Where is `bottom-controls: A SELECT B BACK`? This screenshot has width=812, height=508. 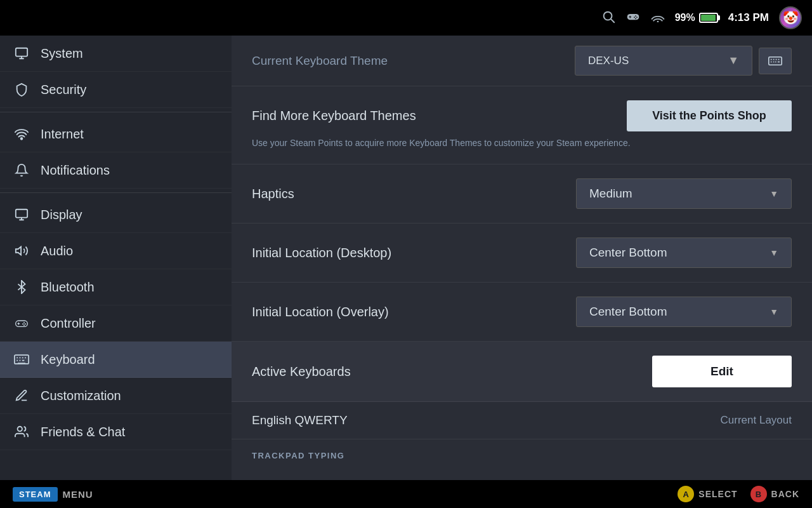
bottom-controls: A SELECT B BACK is located at coordinates (738, 494).